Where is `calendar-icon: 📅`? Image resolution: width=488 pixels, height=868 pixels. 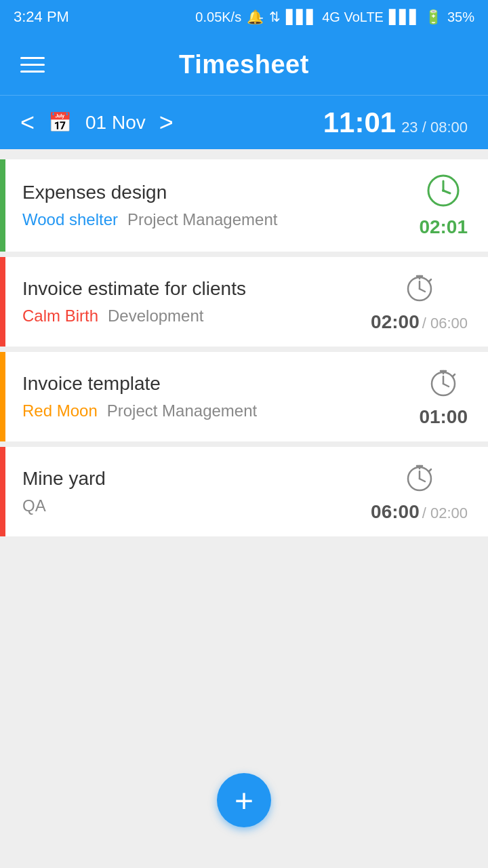 calendar-icon: 📅 is located at coordinates (60, 122).